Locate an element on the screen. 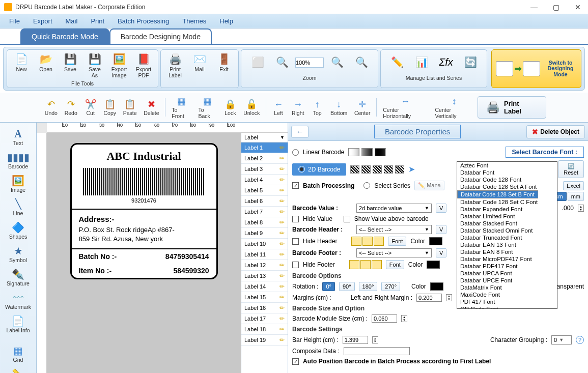  align-center-button: ✛Center is located at coordinates (362, 107).